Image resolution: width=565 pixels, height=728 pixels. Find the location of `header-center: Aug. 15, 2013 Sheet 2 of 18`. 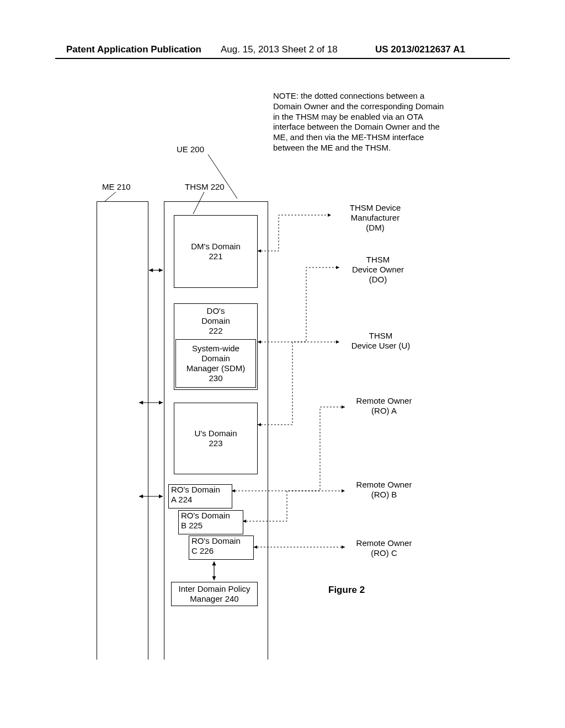

header-center: Aug. 15, 2013 Sheet 2 of 18 is located at coordinates (279, 50).